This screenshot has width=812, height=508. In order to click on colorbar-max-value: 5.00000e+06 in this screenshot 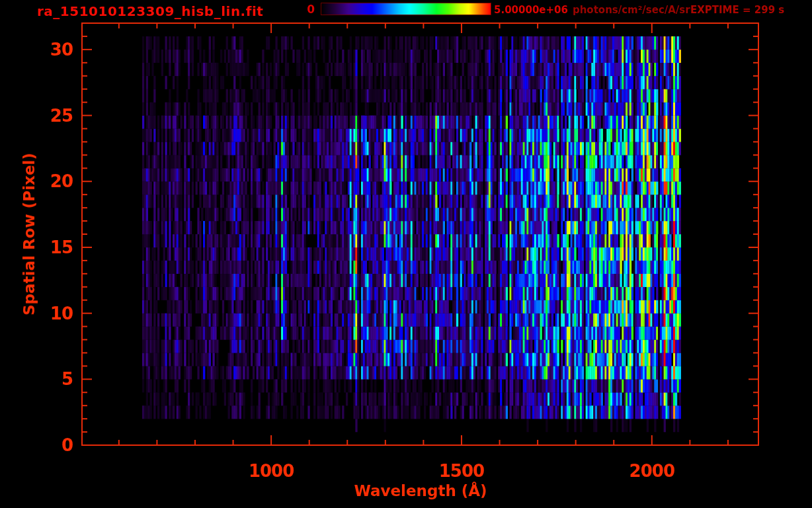, I will do `click(531, 10)`.